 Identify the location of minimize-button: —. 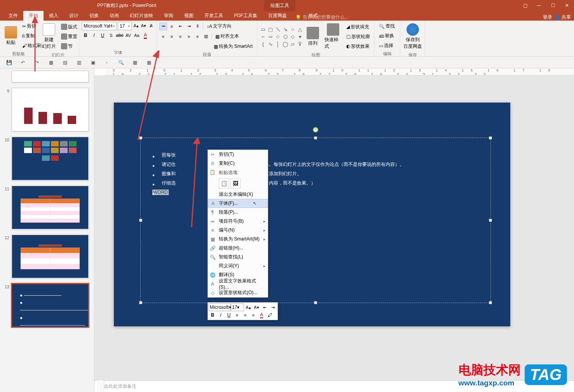
(539, 5).